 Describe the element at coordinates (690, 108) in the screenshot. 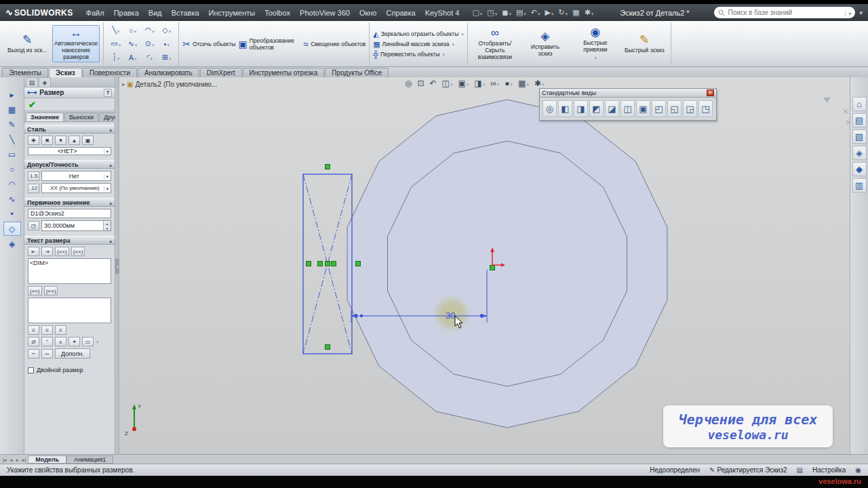

I see `view-dimetric-icon: ◲` at that location.